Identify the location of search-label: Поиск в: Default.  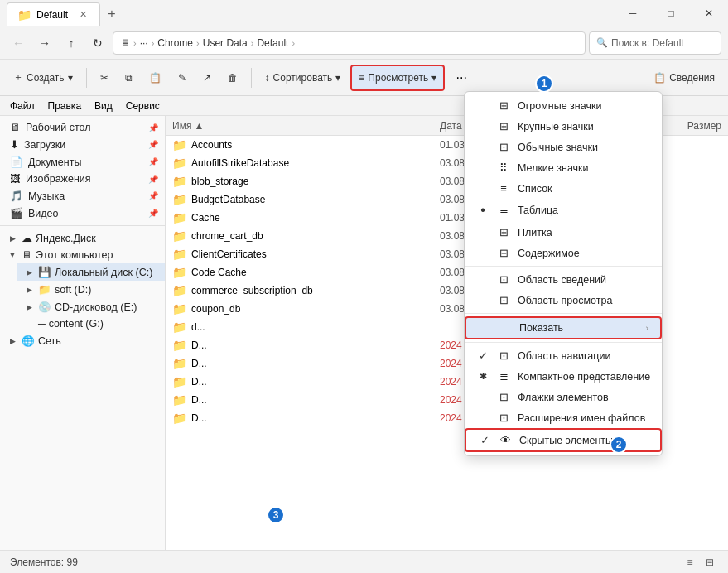
(648, 43).